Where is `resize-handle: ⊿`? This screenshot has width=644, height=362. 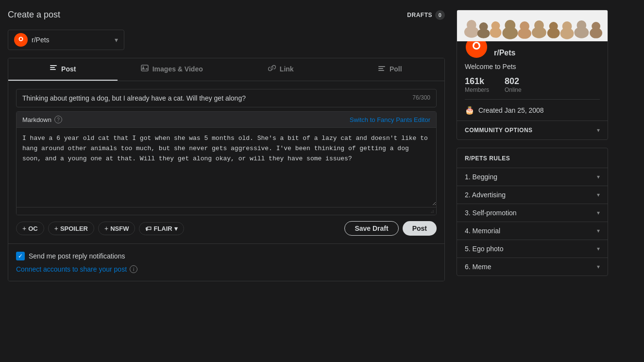 resize-handle: ⊿ is located at coordinates (226, 211).